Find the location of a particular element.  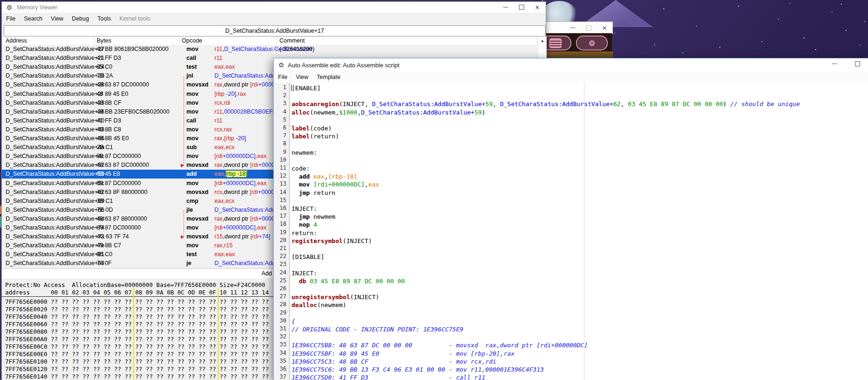

background-window-strip is located at coordinates (579, 55).